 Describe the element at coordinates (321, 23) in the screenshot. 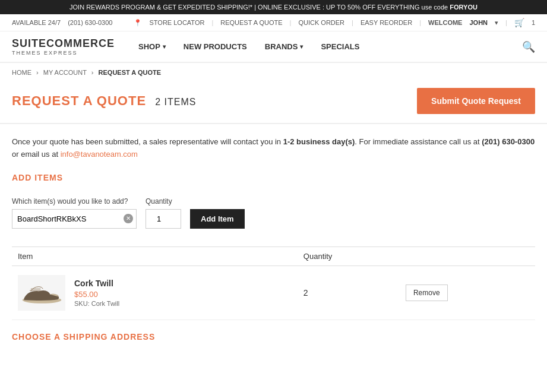

I see `quick-order-link: QUICK ORDER` at that location.